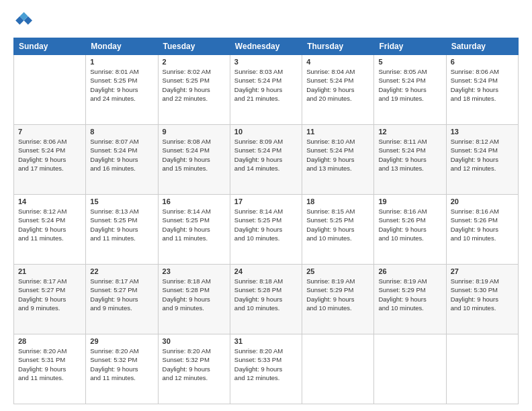 This screenshot has height=411, width=532. I want to click on calendar-cell: 10Sunrise: 8:09 AMSunset: 5:24 PMDayligh…, so click(266, 160).